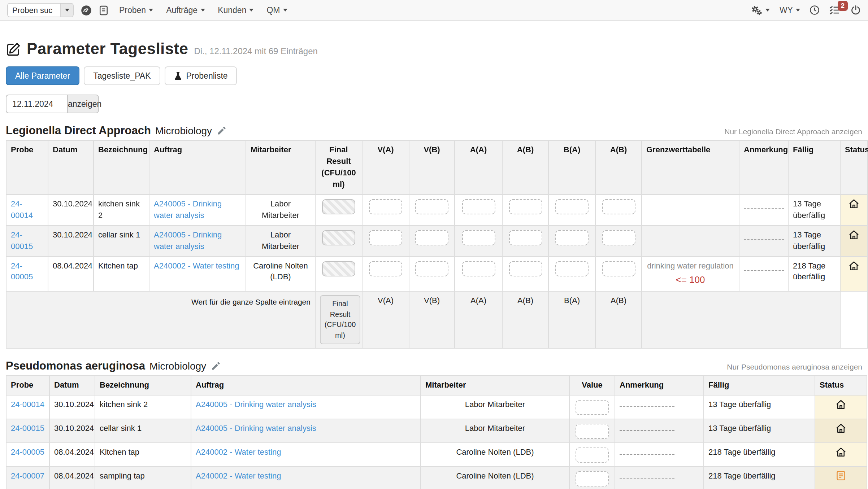 The image size is (868, 489). What do you see at coordinates (339, 167) in the screenshot?
I see `col-final-result: Final Result (CFU/100 ml)` at bounding box center [339, 167].